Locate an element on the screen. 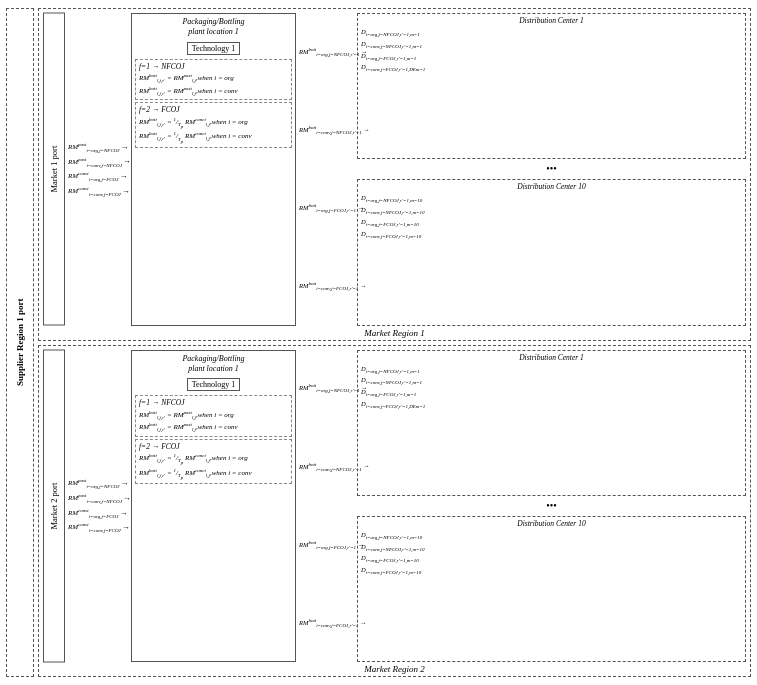  formula-1-2: RMbottl,f,r' = RMpastl,f,when i = conv is located at coordinates (214, 92).